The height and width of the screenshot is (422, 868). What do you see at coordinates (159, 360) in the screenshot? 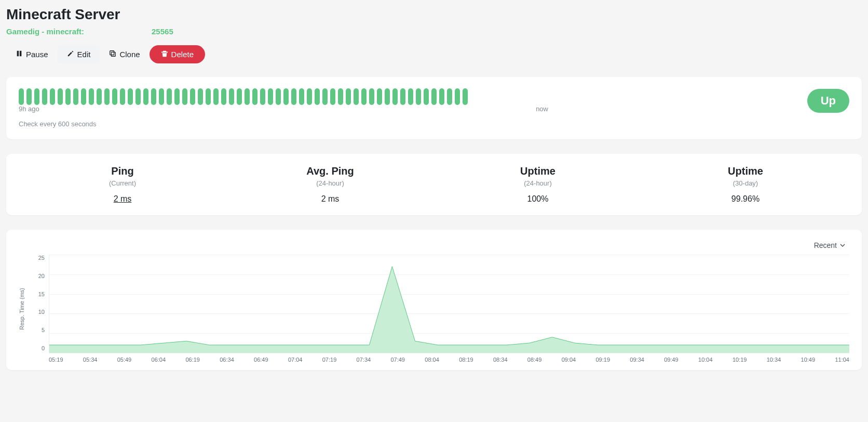
I see `xtick: 06:04` at bounding box center [159, 360].